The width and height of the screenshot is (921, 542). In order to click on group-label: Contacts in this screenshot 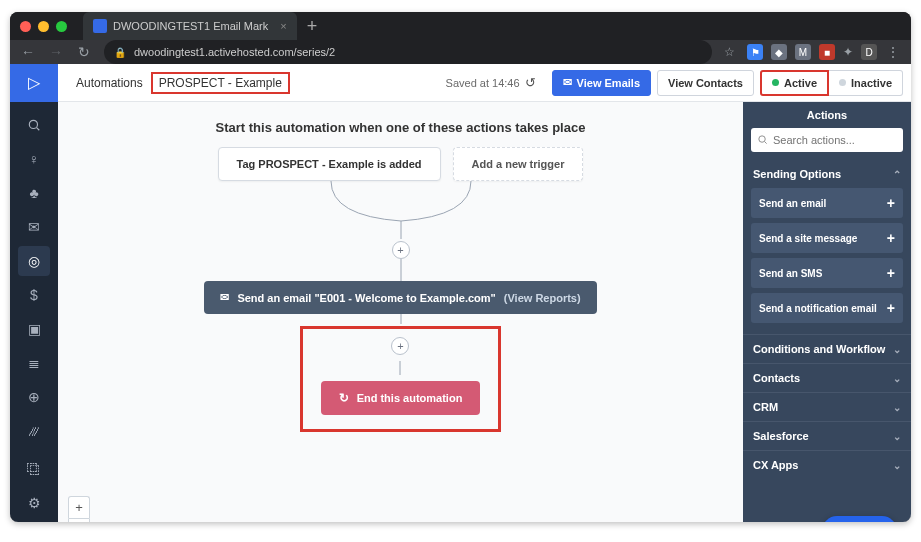, I will do `click(776, 378)`.